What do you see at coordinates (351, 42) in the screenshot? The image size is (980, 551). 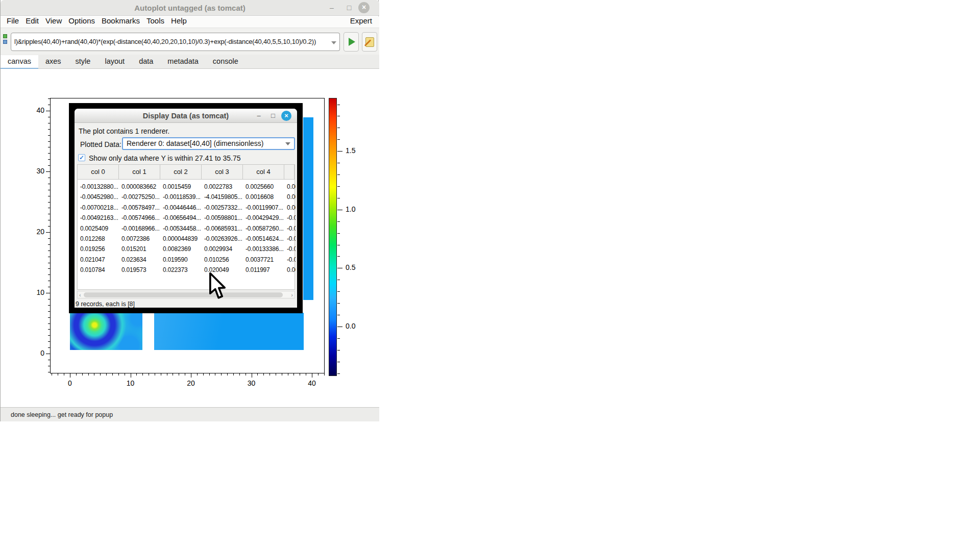 I see `go-plot-button` at bounding box center [351, 42].